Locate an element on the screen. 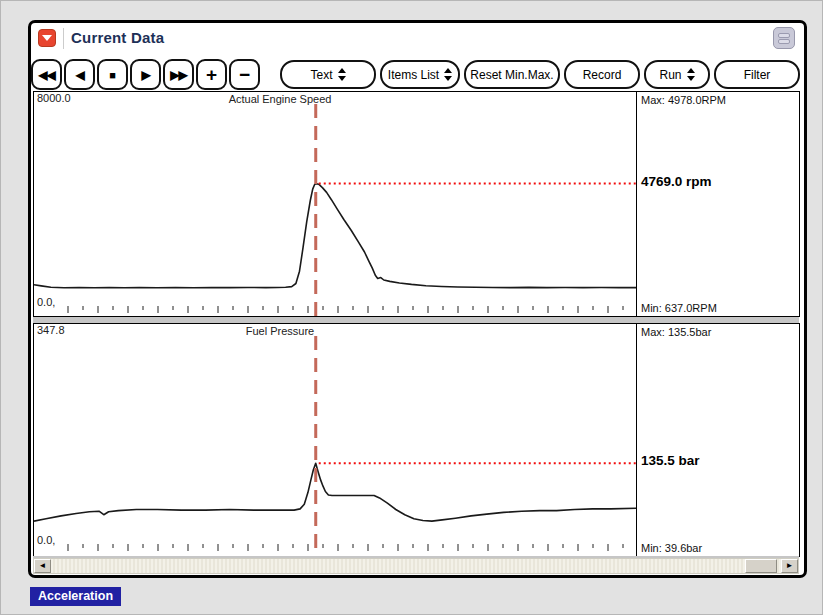 The height and width of the screenshot is (615, 823). dropdown-arrow-icon is located at coordinates (47, 38).